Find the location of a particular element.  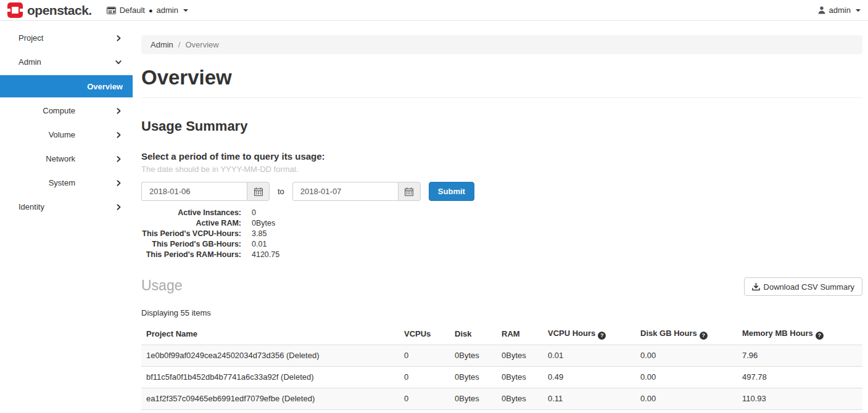

table-header-row: Project Name VCPUs Disk RAM VCPU Hours? … is located at coordinates (502, 335).